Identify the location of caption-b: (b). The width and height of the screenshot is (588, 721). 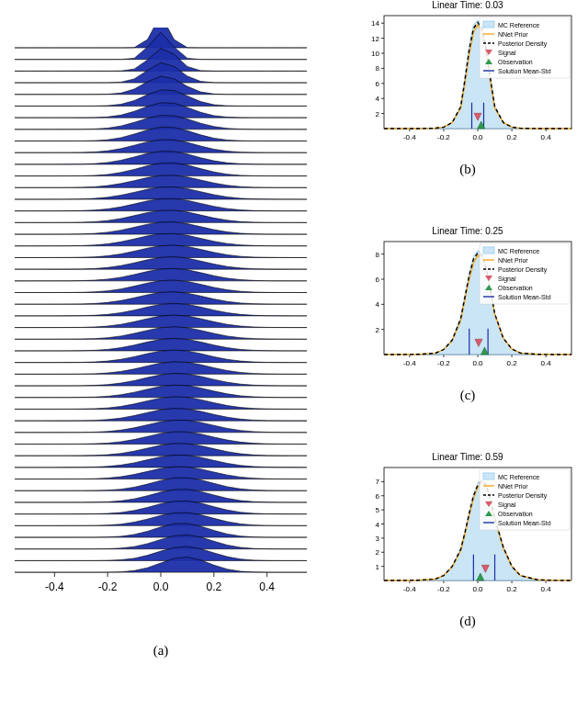
(468, 169).